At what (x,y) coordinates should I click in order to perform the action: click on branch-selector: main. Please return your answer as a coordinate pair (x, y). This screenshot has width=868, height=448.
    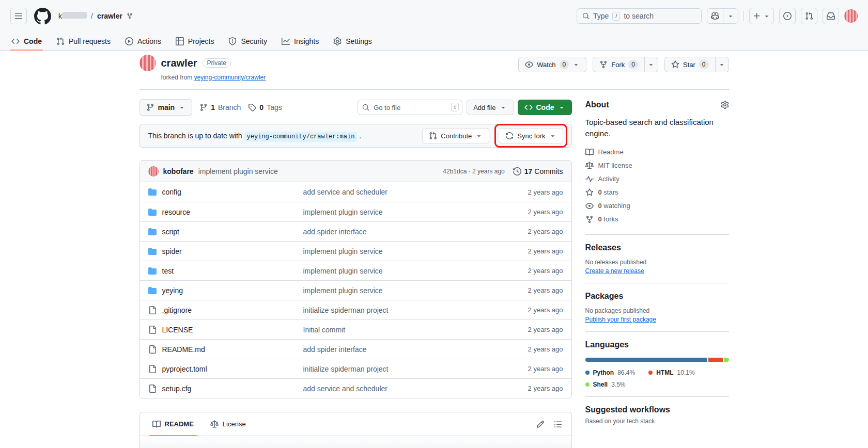
    Looking at the image, I should click on (166, 107).